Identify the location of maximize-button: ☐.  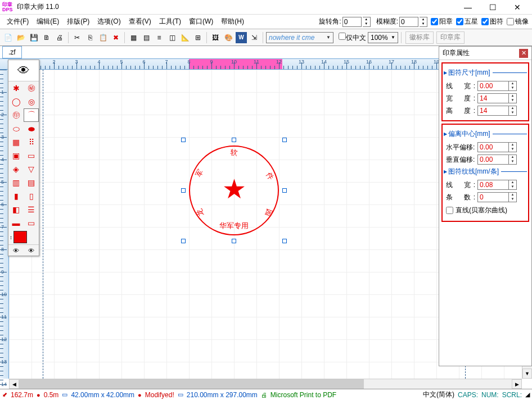
(493, 7).